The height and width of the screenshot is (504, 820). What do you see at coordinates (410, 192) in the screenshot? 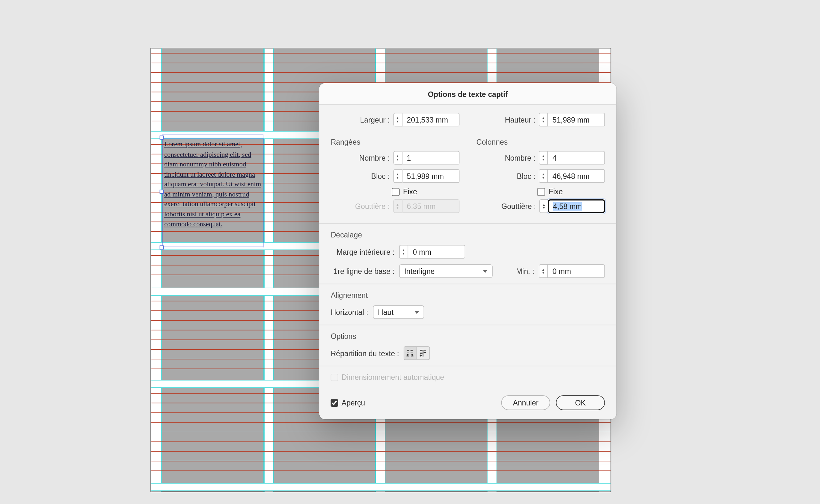
I see `rows-fixed-label: Fixe` at bounding box center [410, 192].